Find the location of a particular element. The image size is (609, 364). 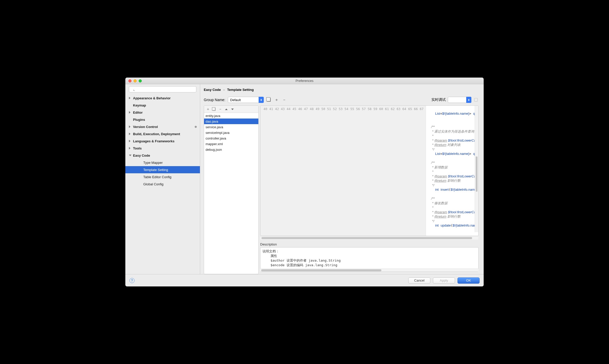

file-item: mapper.xml is located at coordinates (231, 144).